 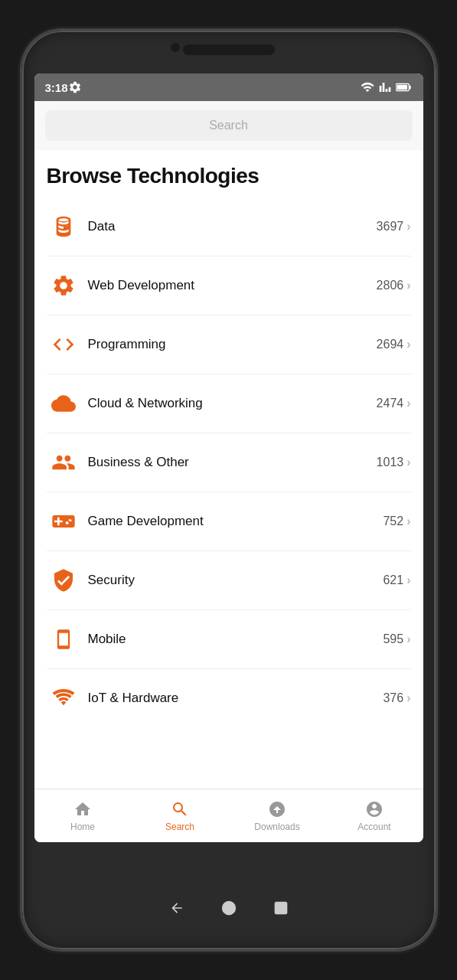 What do you see at coordinates (180, 809) in the screenshot?
I see `search-nav-icon` at bounding box center [180, 809].